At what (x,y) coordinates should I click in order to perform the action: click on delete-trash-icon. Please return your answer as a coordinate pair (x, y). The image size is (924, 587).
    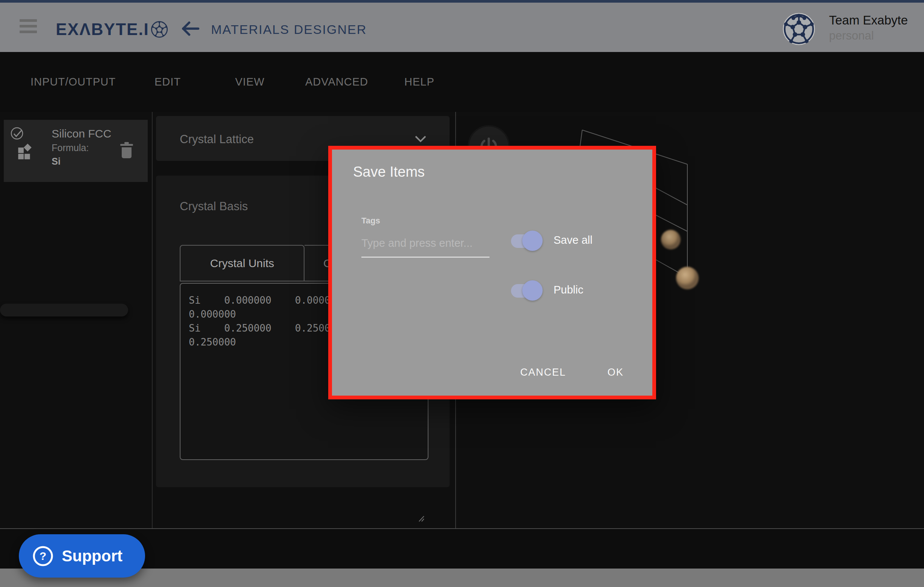
    Looking at the image, I should click on (127, 150).